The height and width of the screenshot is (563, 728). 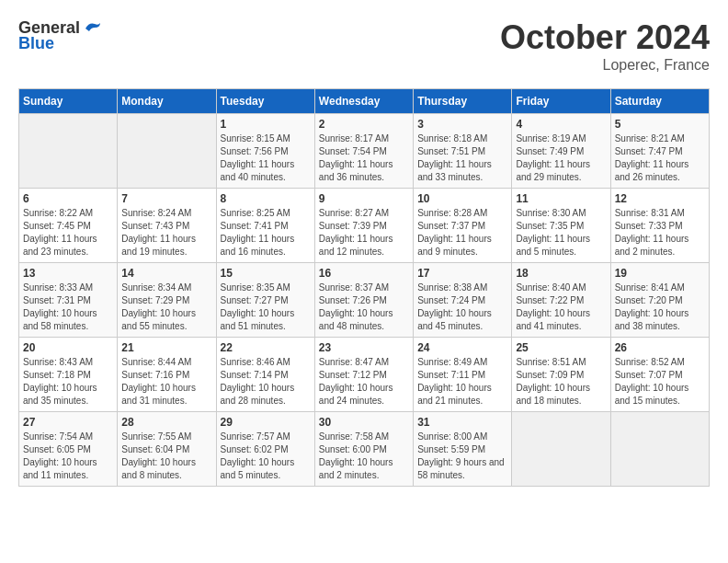 I want to click on day-detail: Sunrise: 8:21 AMSunset: 7:47 PMDaylight:…, so click(x=660, y=158).